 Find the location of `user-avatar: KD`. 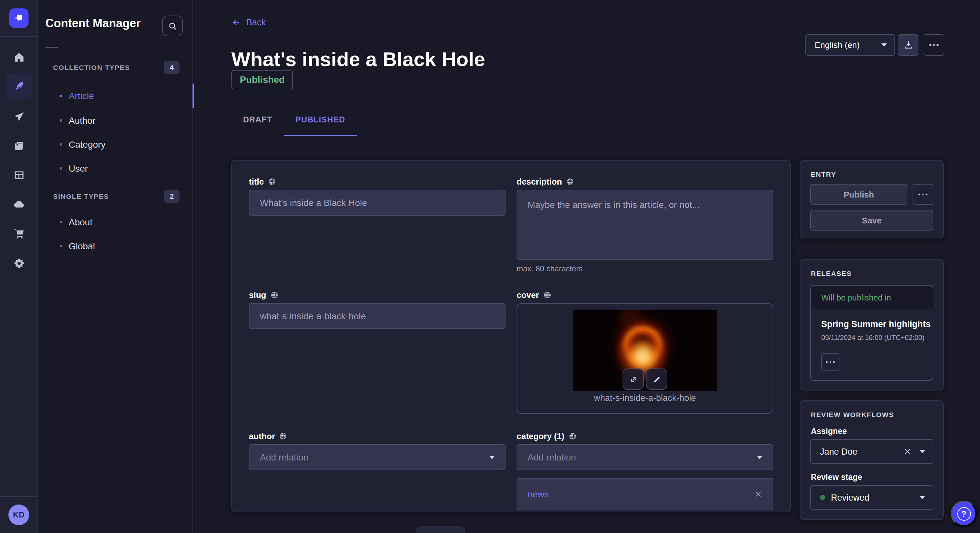

user-avatar: KD is located at coordinates (19, 515).